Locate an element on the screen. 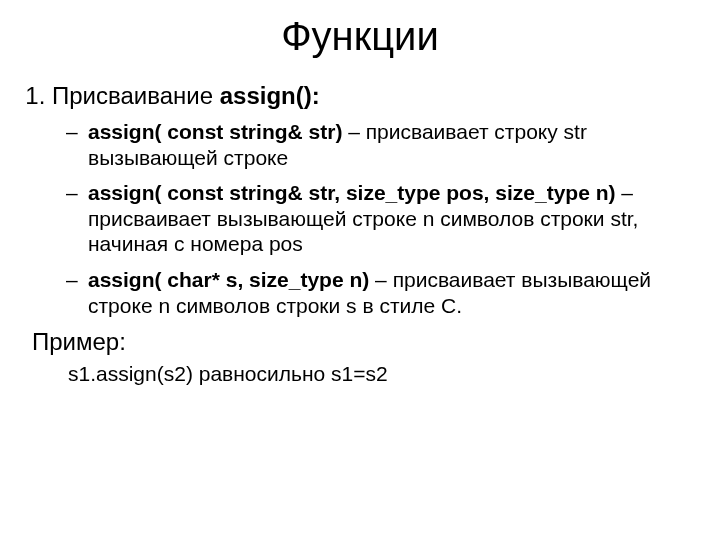 This screenshot has height=540, width=720. example-body: s1.assign(s2) равносильно s1=s2 is located at coordinates (382, 374).